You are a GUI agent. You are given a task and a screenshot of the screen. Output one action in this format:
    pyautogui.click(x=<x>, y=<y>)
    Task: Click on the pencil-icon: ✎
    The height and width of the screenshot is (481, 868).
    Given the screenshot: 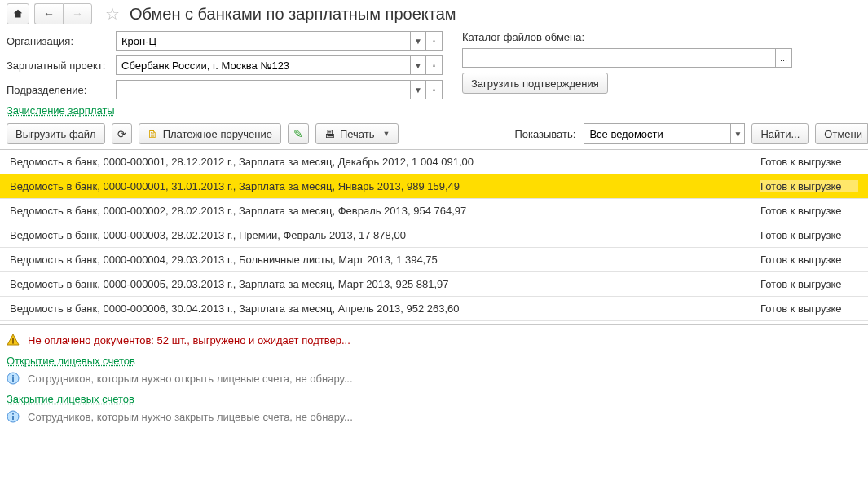 What is the action you would take?
    pyautogui.click(x=298, y=134)
    